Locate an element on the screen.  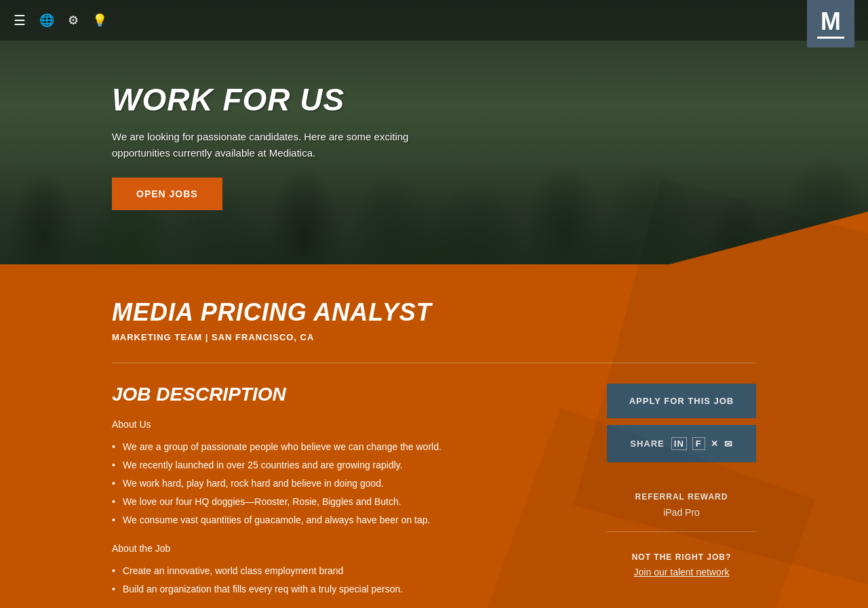
share-button: SHARE in f ✕ ✉ is located at coordinates (682, 443).